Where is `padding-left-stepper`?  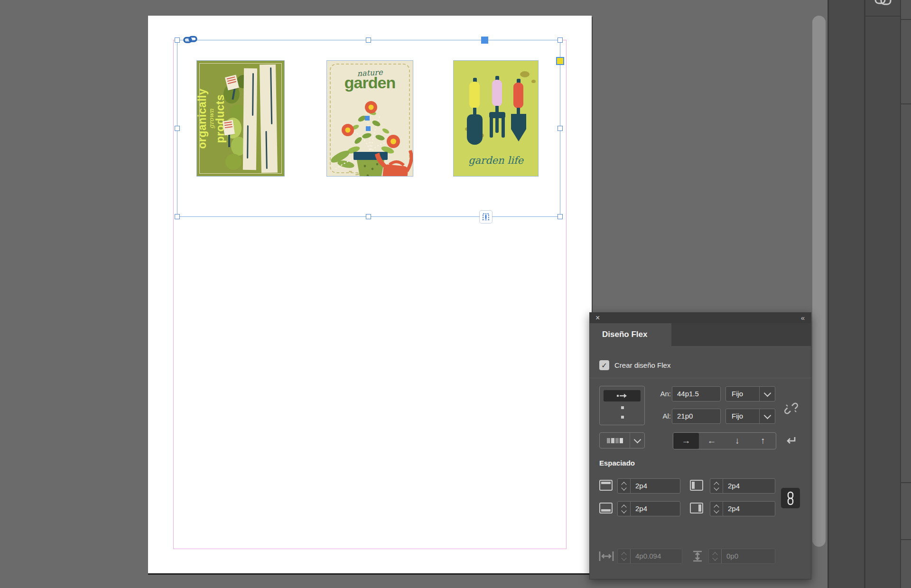 padding-left-stepper is located at coordinates (716, 486).